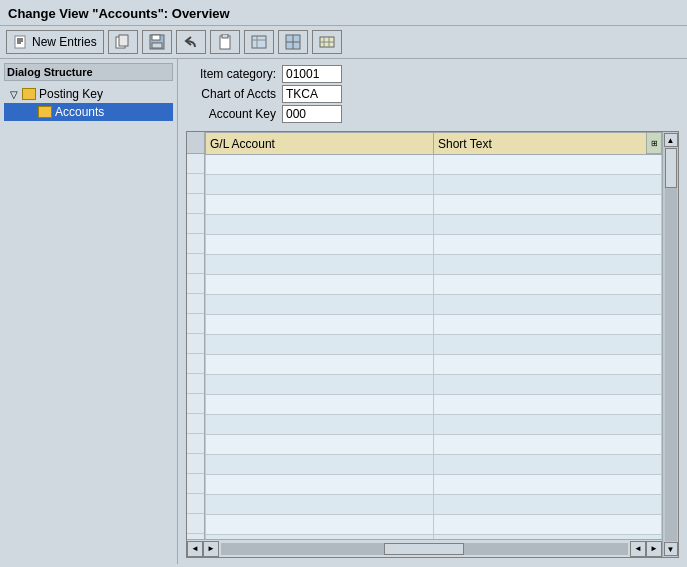  Describe the element at coordinates (191, 42) in the screenshot. I see `undo-button` at that location.